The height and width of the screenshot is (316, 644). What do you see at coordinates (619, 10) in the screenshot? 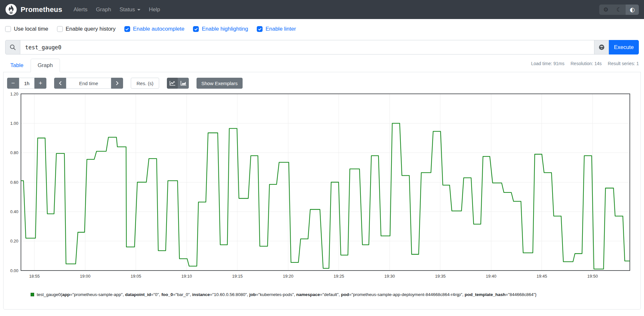
I see `theme-toggle-group: ⚙☾◐` at bounding box center [619, 10].